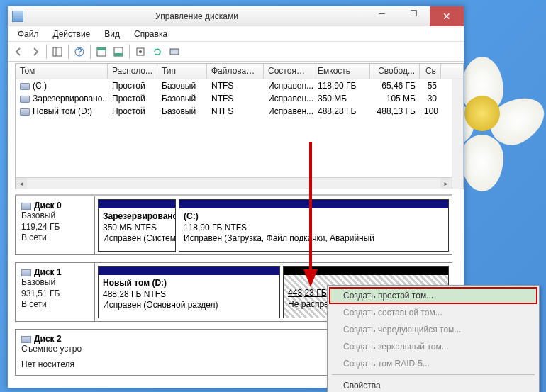 The image size is (546, 392). Describe the element at coordinates (157, 52) in the screenshot. I see `toolbar-refresh` at that location.